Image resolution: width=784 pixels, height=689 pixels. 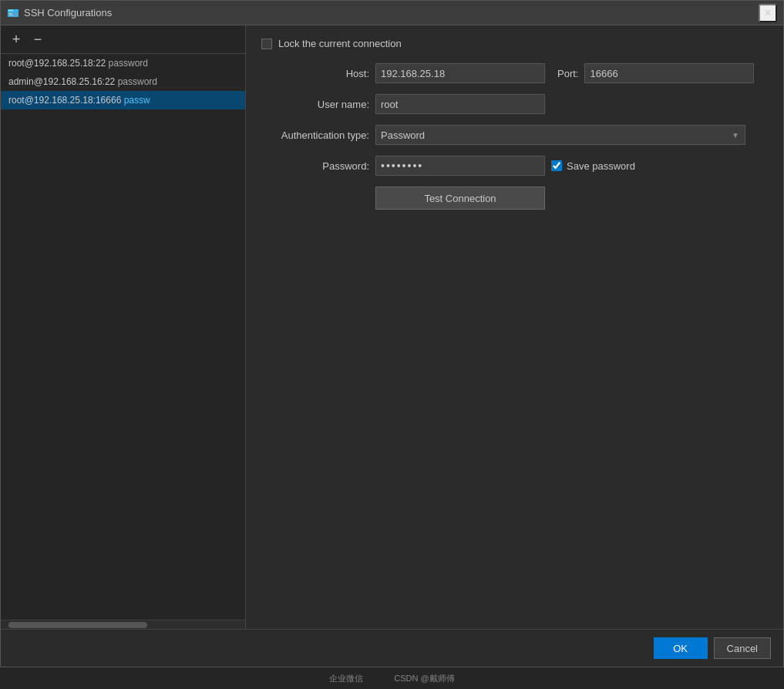 What do you see at coordinates (460, 73) in the screenshot?
I see `host-input` at bounding box center [460, 73].